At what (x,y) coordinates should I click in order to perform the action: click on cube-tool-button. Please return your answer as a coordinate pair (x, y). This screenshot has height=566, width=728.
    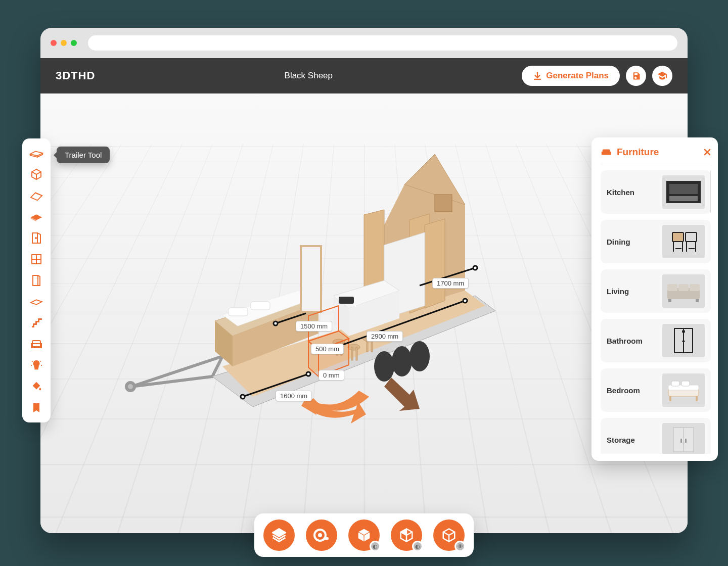
    Looking at the image, I should click on (36, 174).